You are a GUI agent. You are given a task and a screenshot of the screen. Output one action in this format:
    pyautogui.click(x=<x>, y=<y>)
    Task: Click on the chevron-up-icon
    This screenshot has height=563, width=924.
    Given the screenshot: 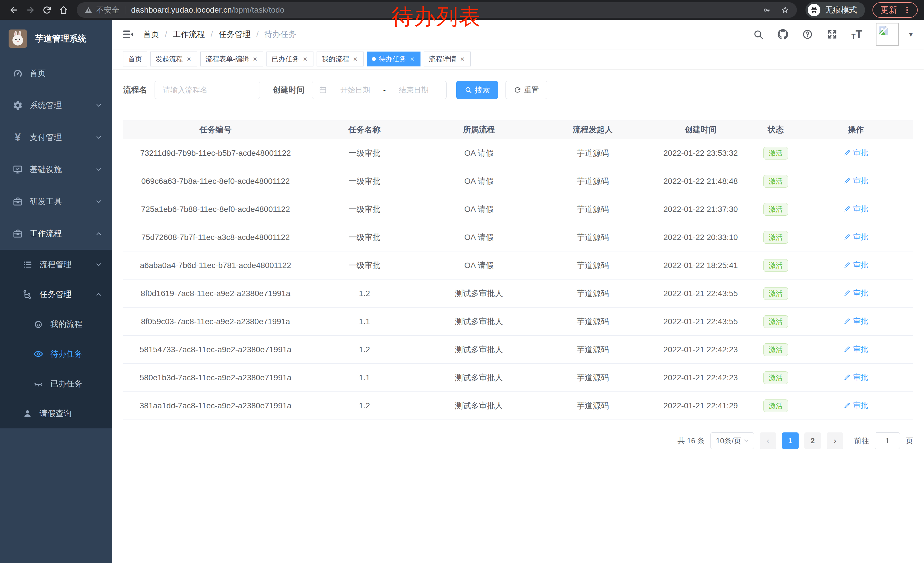 What is the action you would take?
    pyautogui.click(x=99, y=234)
    